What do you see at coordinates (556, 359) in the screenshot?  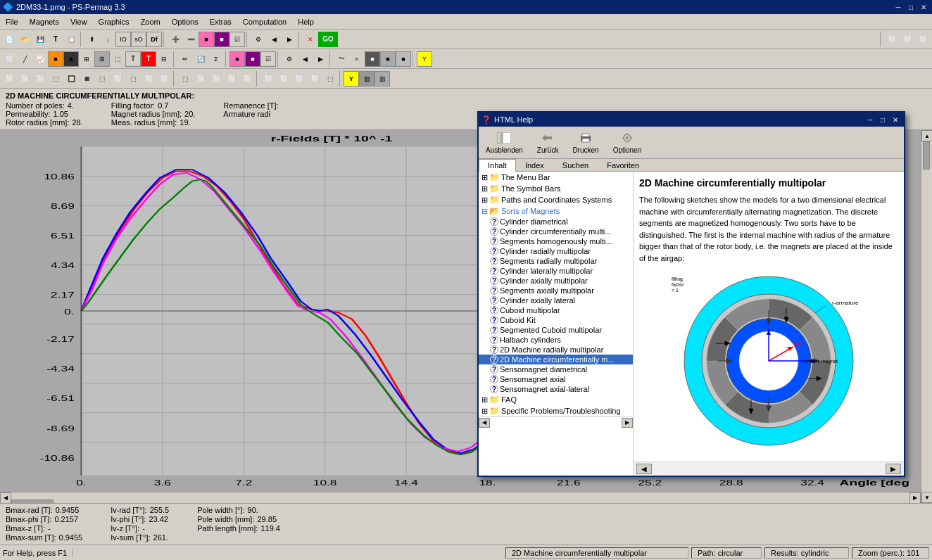 I see `toc-2d-circumferentially: ? 2D Machine circumferentially m...` at bounding box center [556, 359].